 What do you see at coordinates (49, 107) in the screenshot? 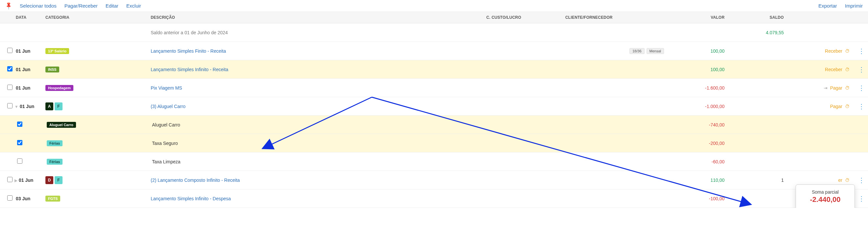
I see `category-square-a: A` at bounding box center [49, 107].